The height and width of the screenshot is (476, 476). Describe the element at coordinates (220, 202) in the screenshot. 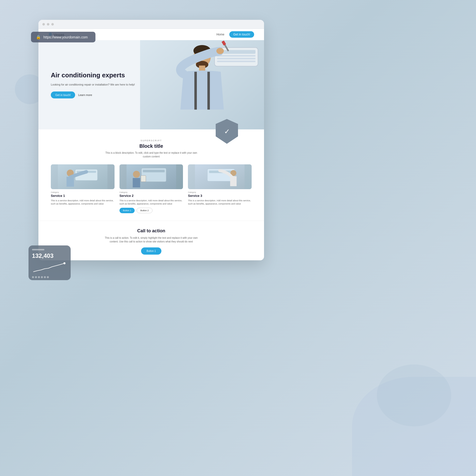

I see `service-3-text: This is a service description. Add more …` at that location.